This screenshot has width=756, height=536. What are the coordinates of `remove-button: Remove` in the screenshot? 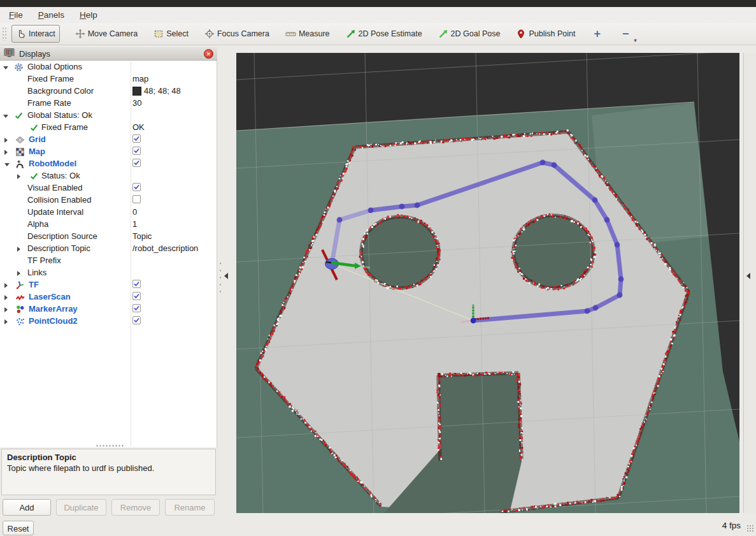 It's located at (136, 507).